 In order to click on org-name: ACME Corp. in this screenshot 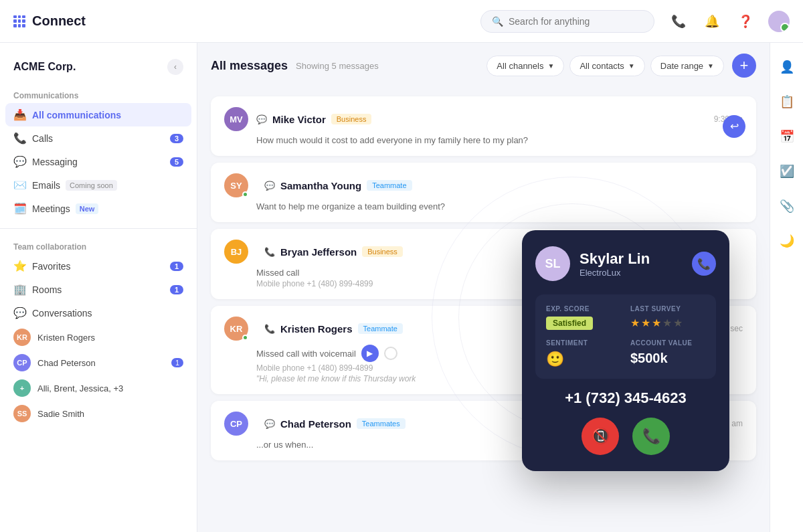, I will do `click(44, 67)`.